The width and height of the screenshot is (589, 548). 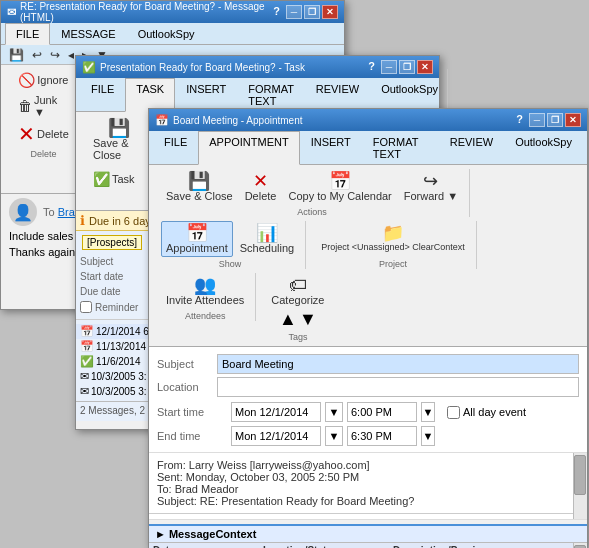 I want to click on tags-scroll-down: ▼, so click(x=308, y=320).